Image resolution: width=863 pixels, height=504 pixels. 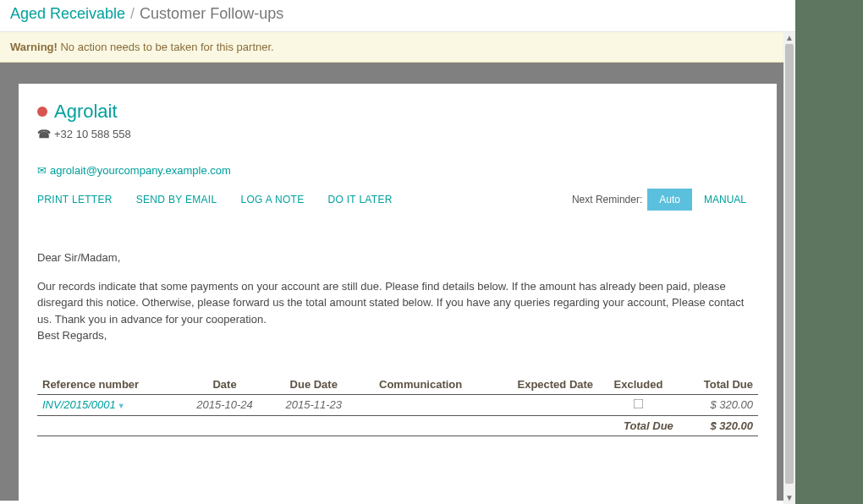 I want to click on side-panel, so click(x=829, y=252).